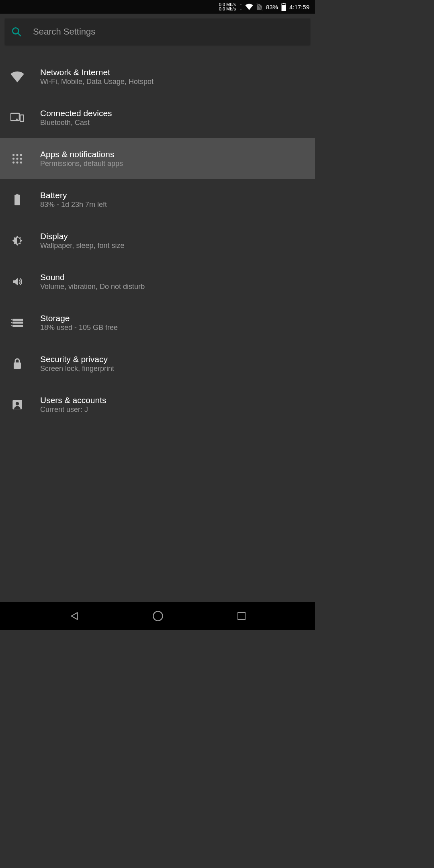 Image resolution: width=434 pixels, height=868 pixels. Describe the element at coordinates (92, 277) in the screenshot. I see `item-title: Sound` at that location.